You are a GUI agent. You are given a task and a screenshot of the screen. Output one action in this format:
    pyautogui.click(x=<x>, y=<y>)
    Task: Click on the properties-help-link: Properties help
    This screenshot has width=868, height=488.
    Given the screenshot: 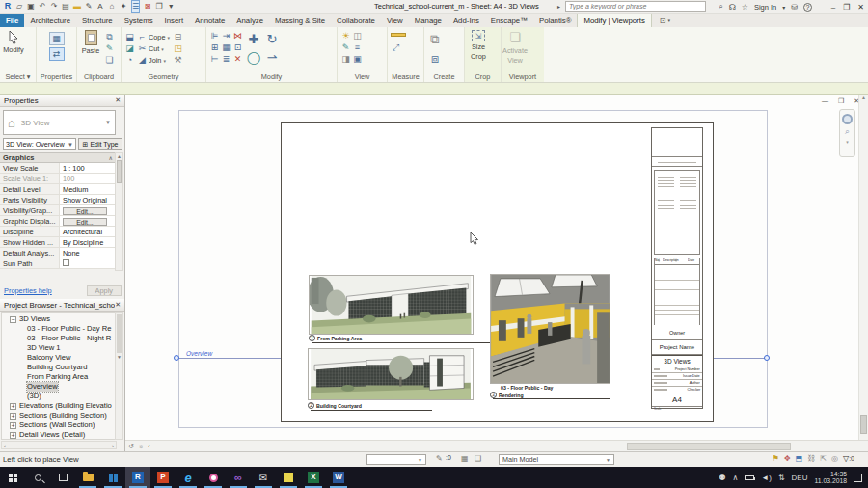 What is the action you would take?
    pyautogui.click(x=28, y=291)
    